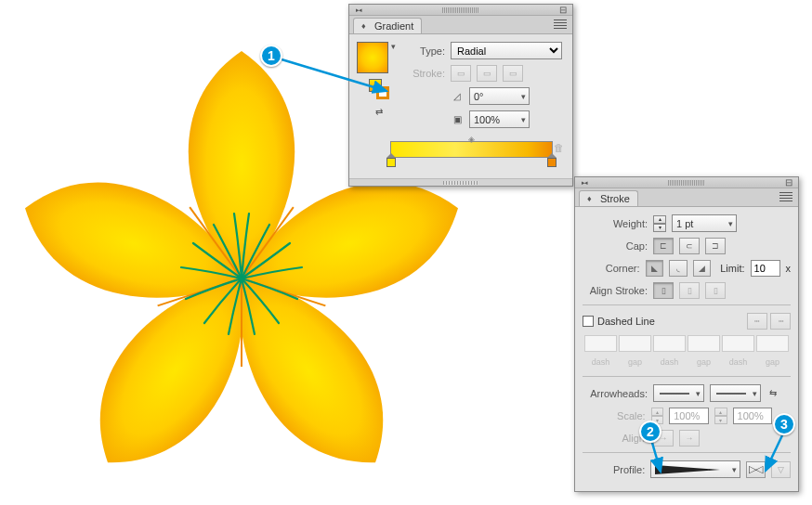  I want to click on scale-label: Scale:, so click(614, 416).